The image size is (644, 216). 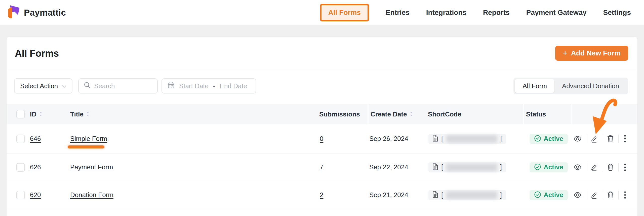 I want to click on start-date-placeholder: Start Date, so click(x=194, y=86).